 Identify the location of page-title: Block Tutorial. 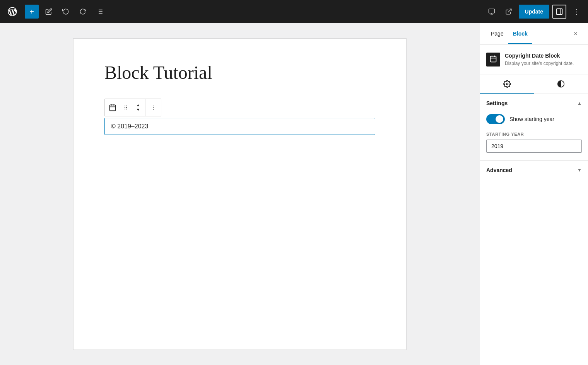
(240, 73).